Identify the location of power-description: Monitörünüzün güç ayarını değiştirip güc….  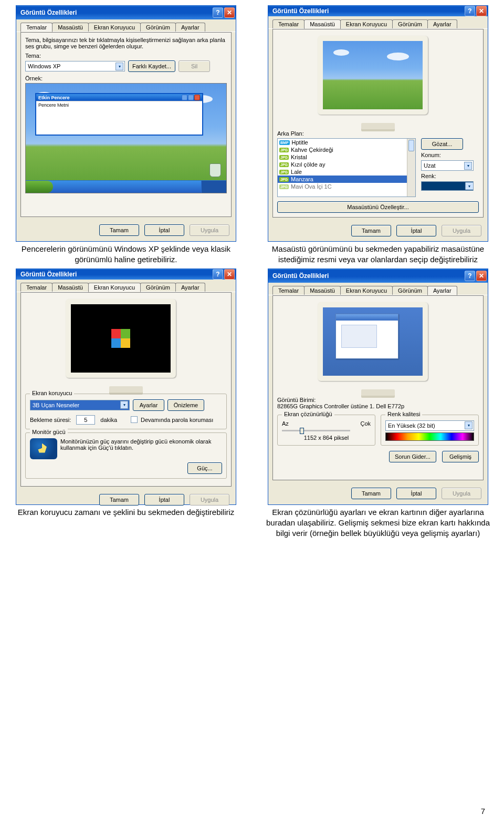
(141, 445).